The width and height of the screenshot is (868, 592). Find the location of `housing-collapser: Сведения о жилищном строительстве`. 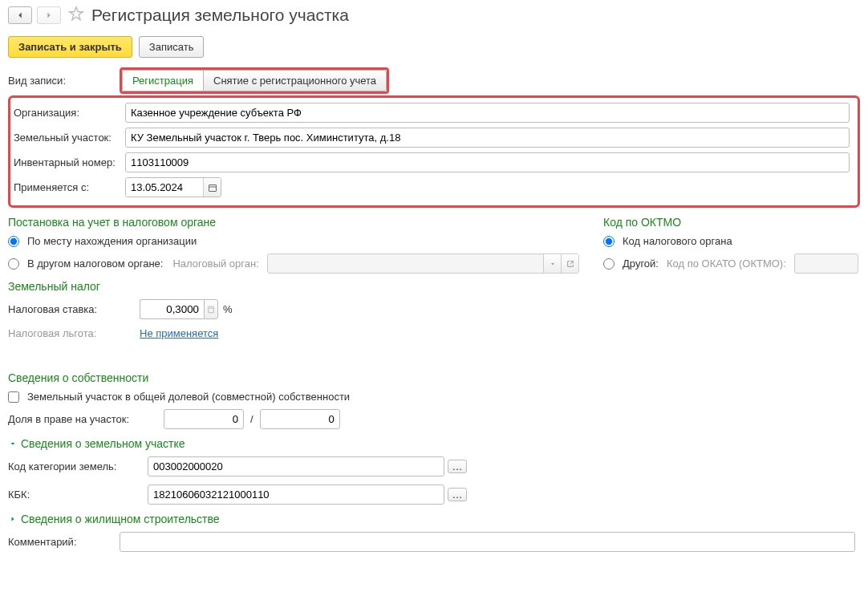

housing-collapser: Сведения о жилищном строительстве is located at coordinates (434, 519).